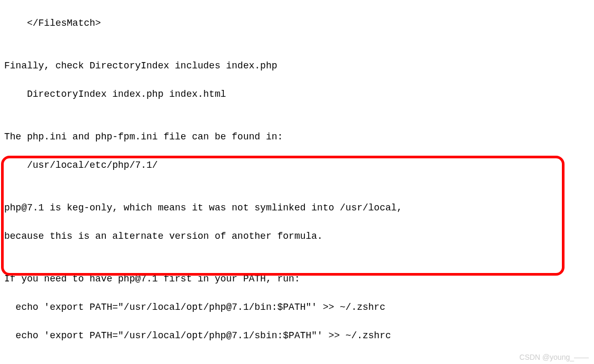 This screenshot has height=364, width=594. Describe the element at coordinates (297, 208) in the screenshot. I see `output-line: php@7.1 is keg-only, which means it was …` at that location.